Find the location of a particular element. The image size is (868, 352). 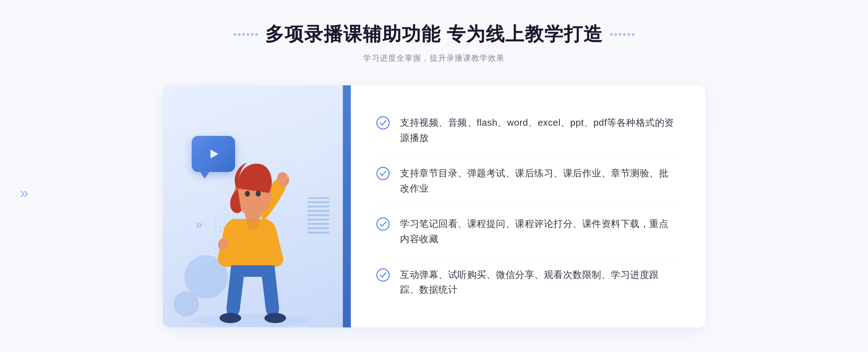

feature-text-2: 支持章节目录、弹题考试、课后练习、课后作业、章节测验、批改作业 is located at coordinates (538, 181).